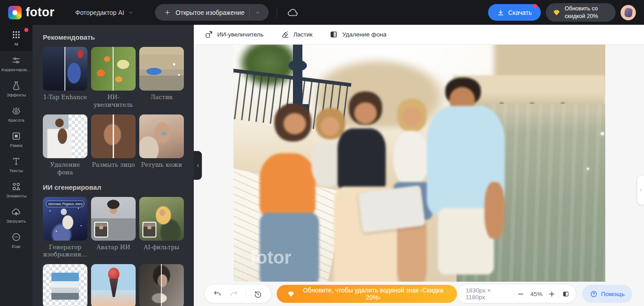 This screenshot has height=306, width=644. What do you see at coordinates (293, 13) in the screenshot?
I see `cloud-save-button` at bounding box center [293, 13].